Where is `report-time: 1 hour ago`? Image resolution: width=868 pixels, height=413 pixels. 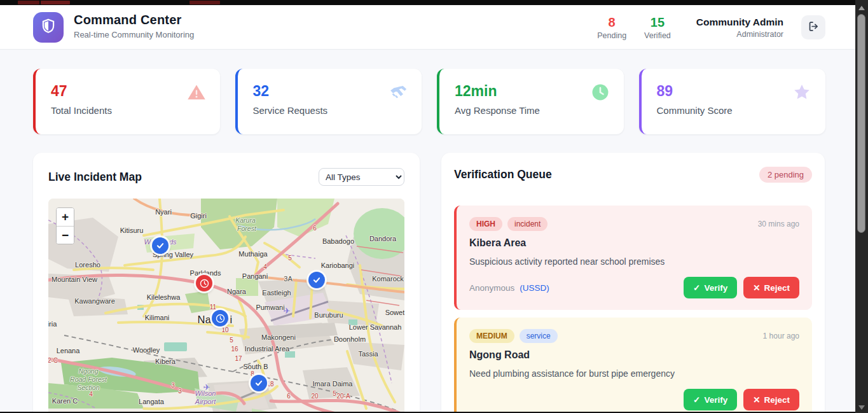 report-time: 1 hour ago is located at coordinates (781, 336).